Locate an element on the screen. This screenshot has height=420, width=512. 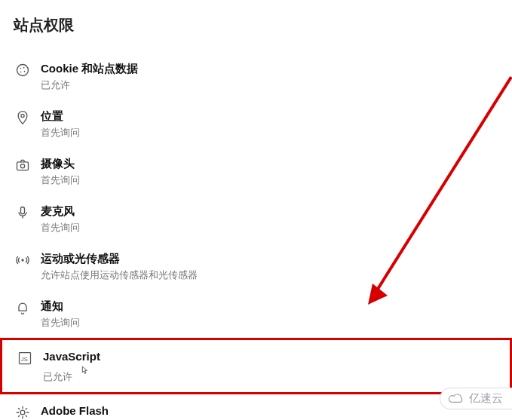
permission-label: Adobe Flash is located at coordinates (88, 411).